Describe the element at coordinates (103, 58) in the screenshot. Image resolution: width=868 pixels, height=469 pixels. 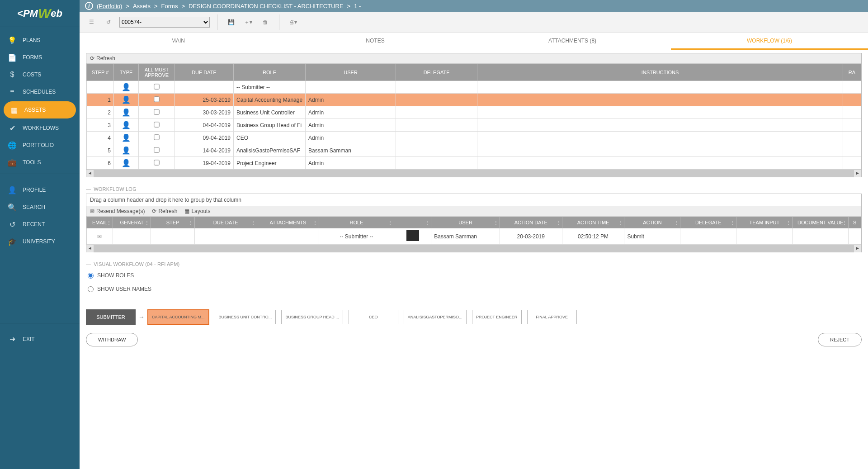
I see `refresh-button: ⟳ Refresh` at that location.